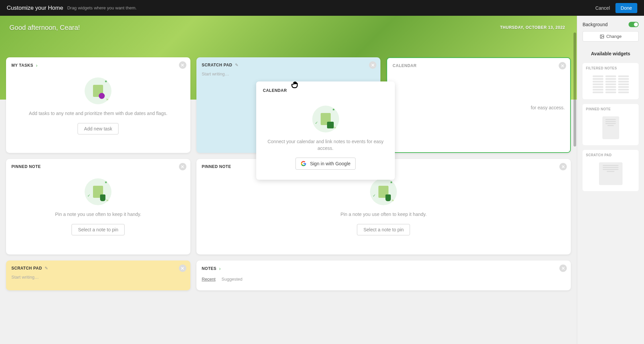  What do you see at coordinates (22, 65) in the screenshot?
I see `my-tasks-title: MY TASKS` at bounding box center [22, 65].